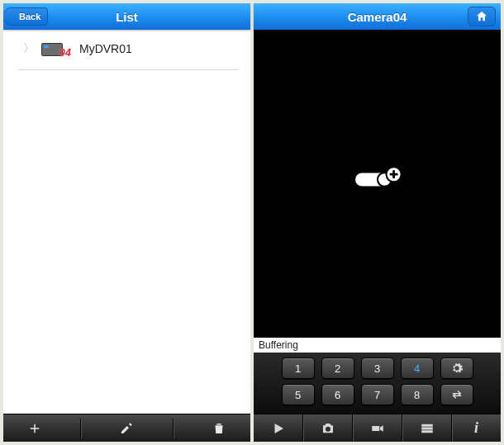  I want to click on keypad-settings-button, so click(457, 368).